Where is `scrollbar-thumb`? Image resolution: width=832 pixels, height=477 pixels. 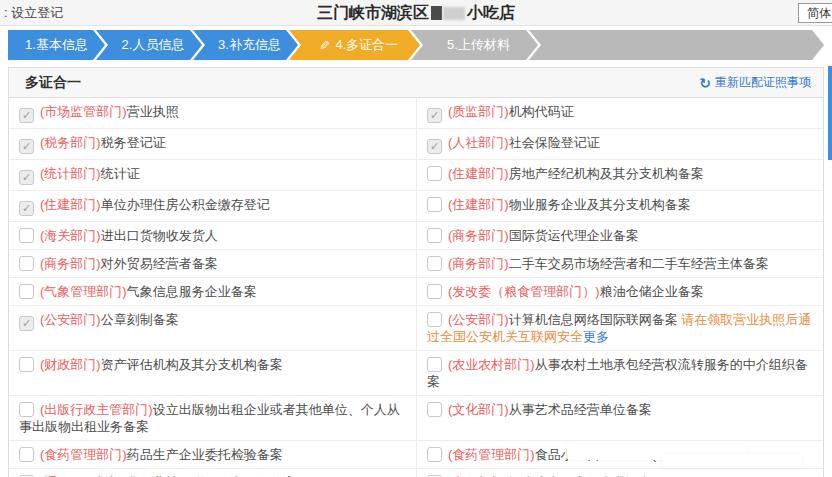
scrollbar-thumb is located at coordinates (830, 113).